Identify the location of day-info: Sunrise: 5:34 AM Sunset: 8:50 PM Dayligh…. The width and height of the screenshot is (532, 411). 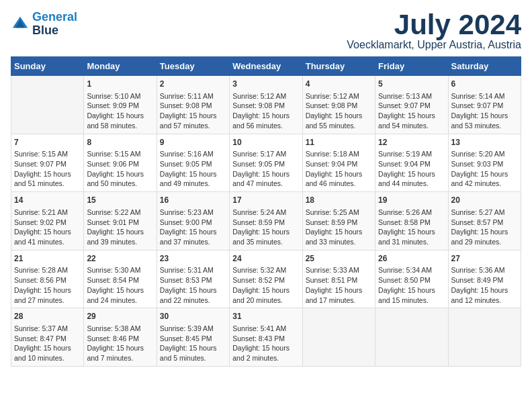
(411, 285).